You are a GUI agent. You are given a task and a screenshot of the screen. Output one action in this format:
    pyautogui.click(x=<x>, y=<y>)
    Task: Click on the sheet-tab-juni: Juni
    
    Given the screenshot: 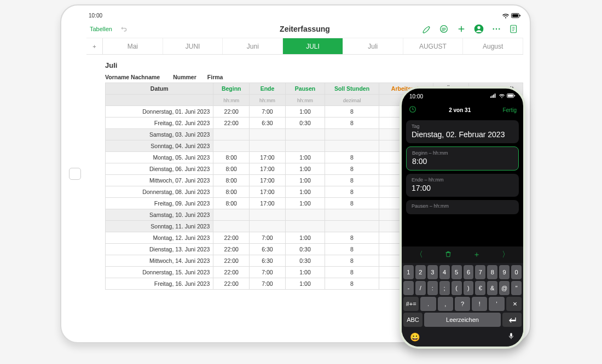 What is the action you would take?
    pyautogui.click(x=253, y=46)
    